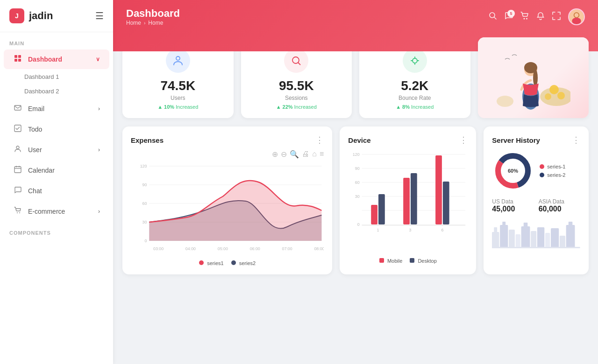  Describe the element at coordinates (99, 211) in the screenshot. I see `ecommerce-chevron: ›` at that location.